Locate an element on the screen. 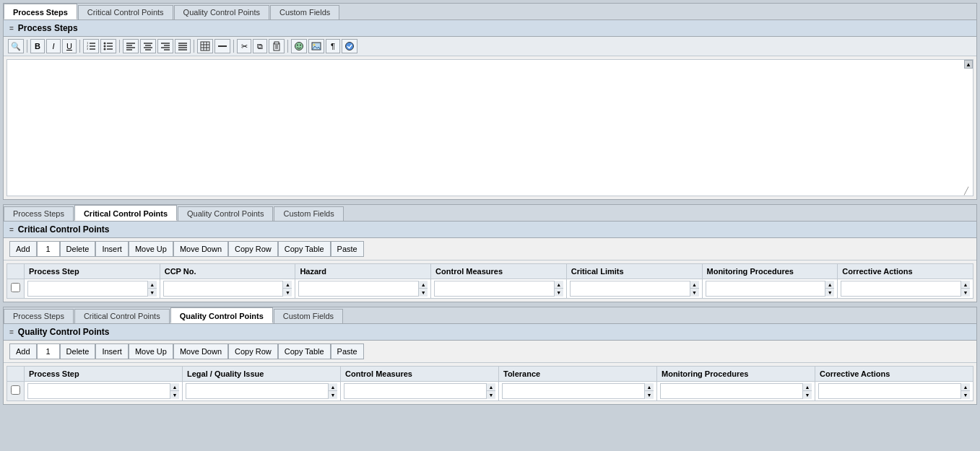  toolbar-justify-btn is located at coordinates (183, 46).